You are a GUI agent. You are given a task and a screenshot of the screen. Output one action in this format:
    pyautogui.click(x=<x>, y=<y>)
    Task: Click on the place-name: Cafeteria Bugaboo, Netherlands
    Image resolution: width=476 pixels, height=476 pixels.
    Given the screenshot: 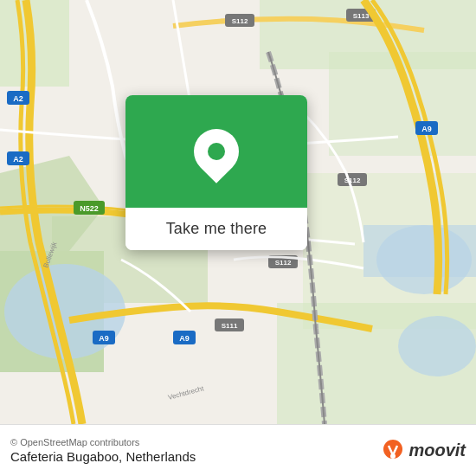 What is the action you would take?
    pyautogui.click(x=103, y=457)
    